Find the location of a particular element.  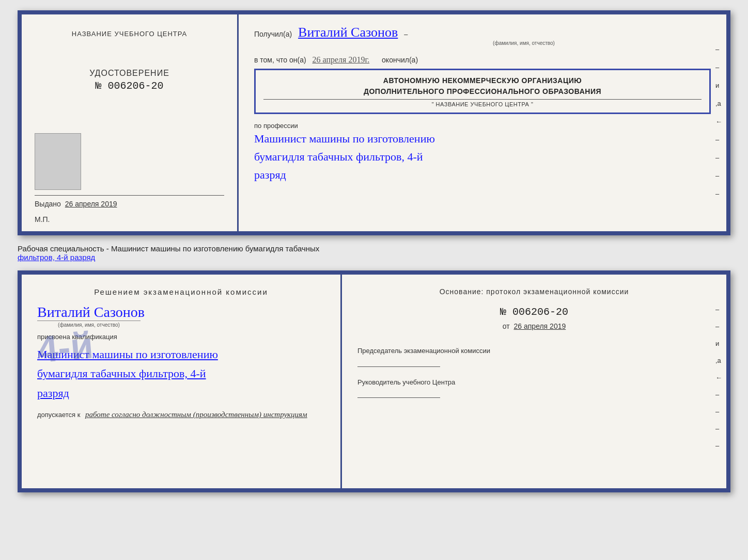

profession-line1: Машинист машины по изготовлению is located at coordinates (345, 138).